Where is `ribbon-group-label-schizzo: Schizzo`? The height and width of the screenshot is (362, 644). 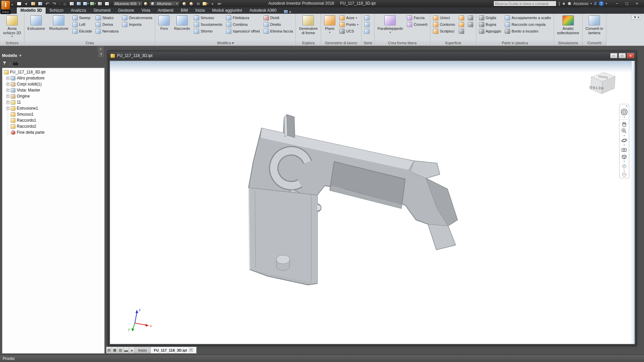
ribbon-group-label-schizzo: Schizzo is located at coordinates (12, 43).